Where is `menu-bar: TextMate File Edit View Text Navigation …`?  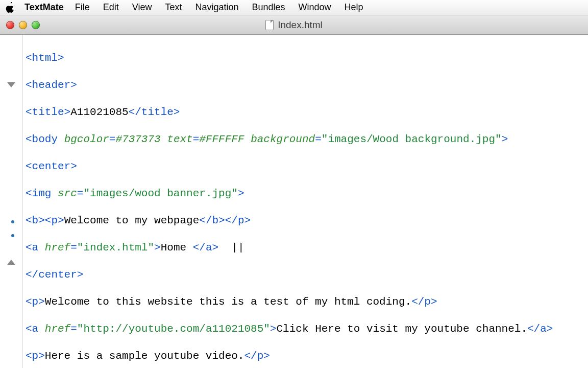
menu-bar: TextMate File Edit View Text Navigation … is located at coordinates (294, 8).